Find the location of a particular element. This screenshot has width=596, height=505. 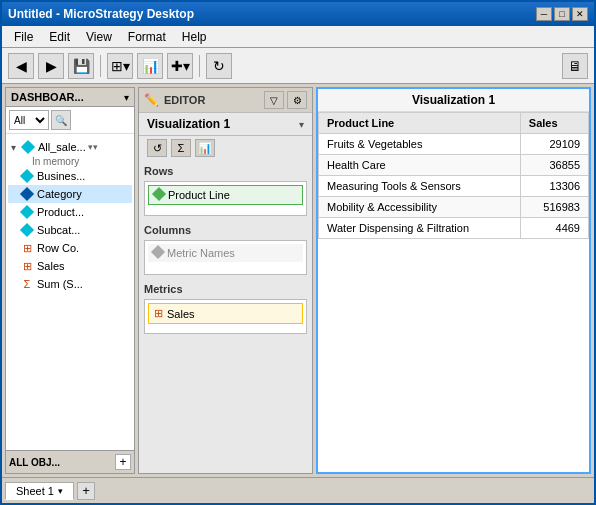

table-row: Mobility & Accessibility516983 is located at coordinates (454, 208).